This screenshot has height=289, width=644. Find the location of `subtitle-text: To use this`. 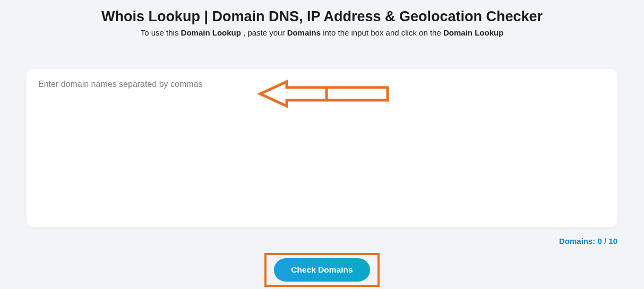

subtitle-text: To use this is located at coordinates (161, 33).